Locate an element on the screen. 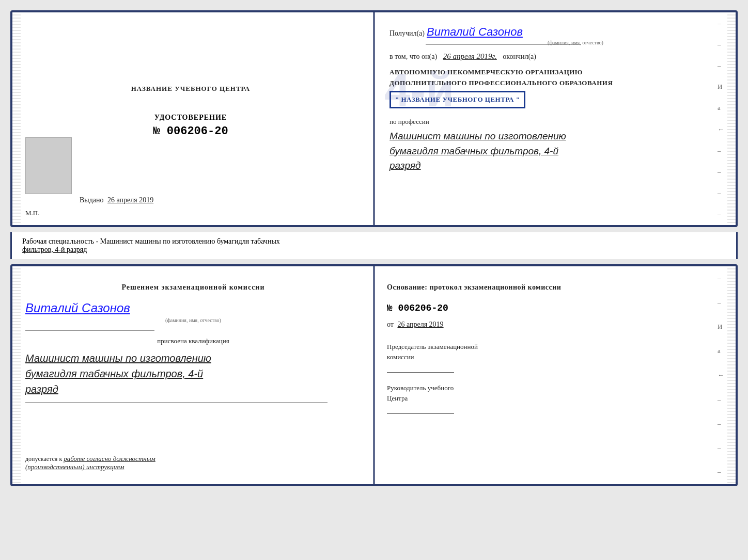  qualification-handwrite: Машинист машины по изготовлению бумагидл… is located at coordinates (193, 374).